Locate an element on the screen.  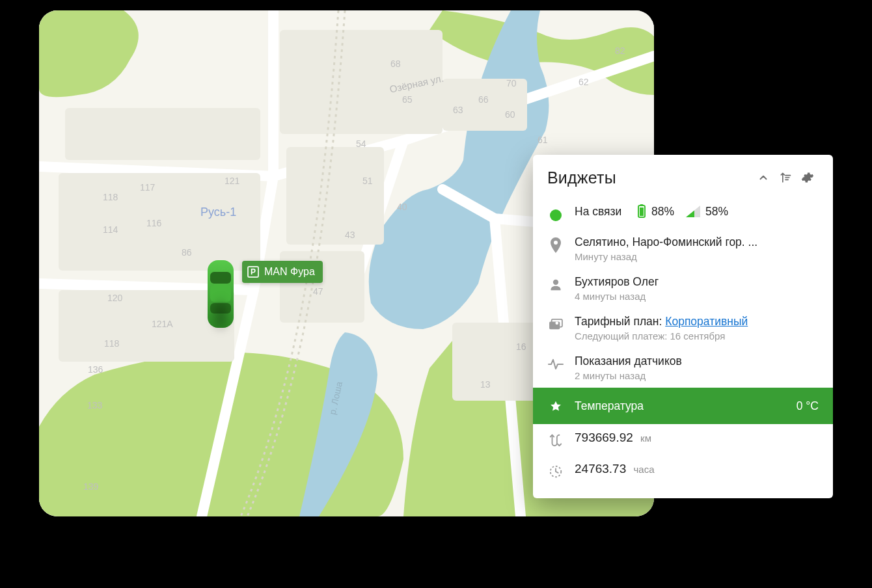
gear-icon is located at coordinates (808, 178).